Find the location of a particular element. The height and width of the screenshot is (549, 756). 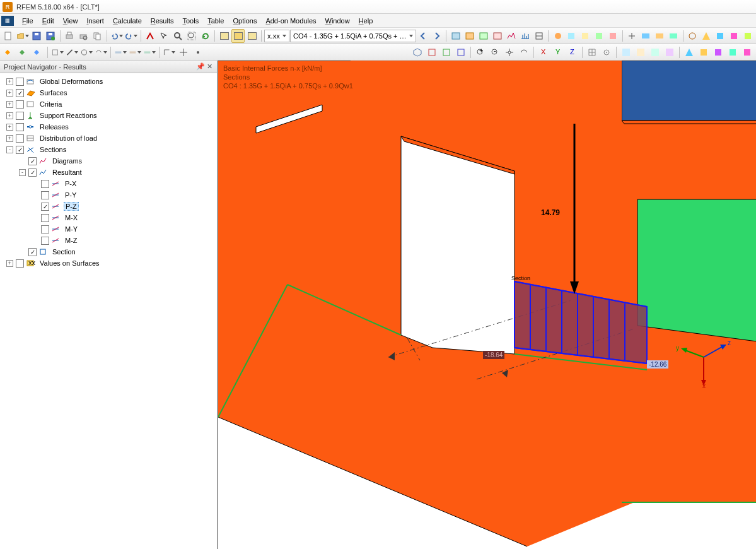

misc-3-button is located at coordinates (718, 52).